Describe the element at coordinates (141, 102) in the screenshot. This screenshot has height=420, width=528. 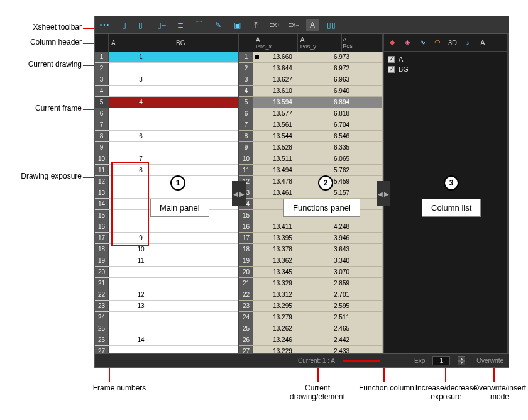
I see `cell-a: 4` at that location.